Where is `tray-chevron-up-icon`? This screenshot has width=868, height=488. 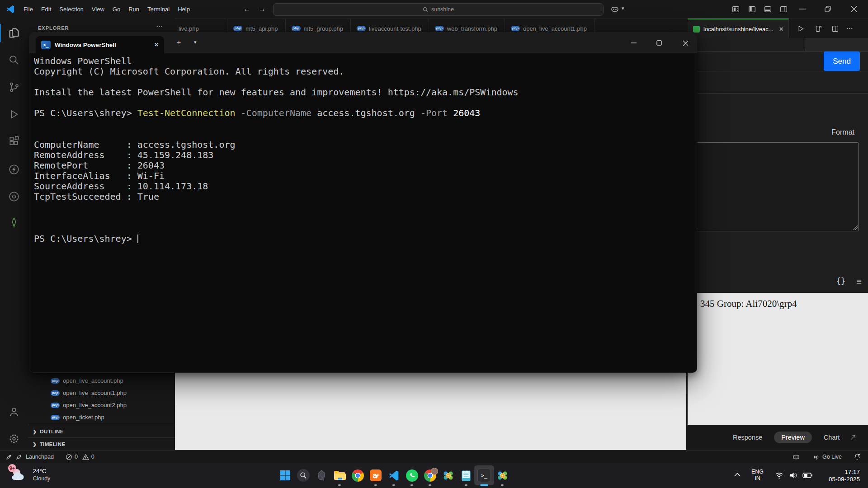 tray-chevron-up-icon is located at coordinates (737, 474).